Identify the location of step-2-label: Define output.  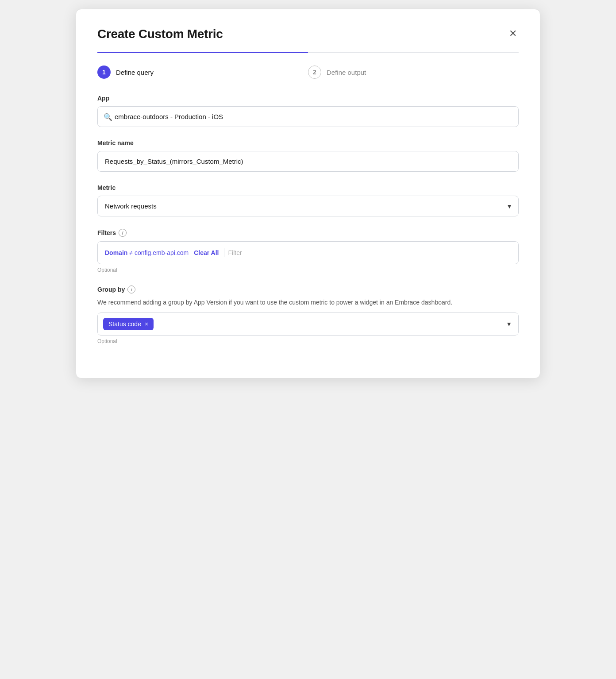
(346, 73).